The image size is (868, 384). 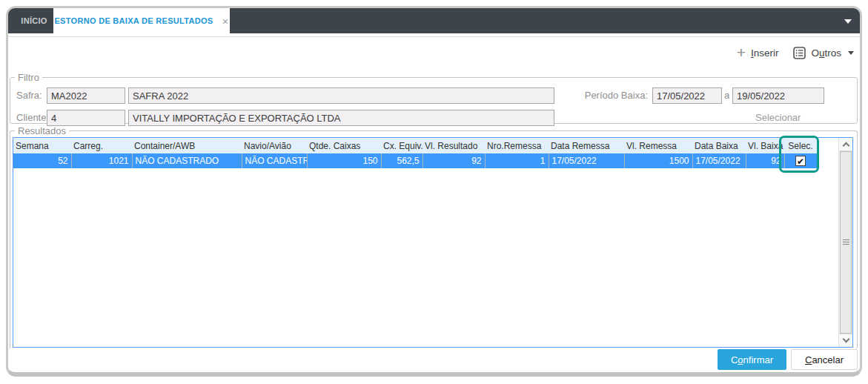 What do you see at coordinates (586, 145) in the screenshot?
I see `col-data-remessa: Data Remessa` at bounding box center [586, 145].